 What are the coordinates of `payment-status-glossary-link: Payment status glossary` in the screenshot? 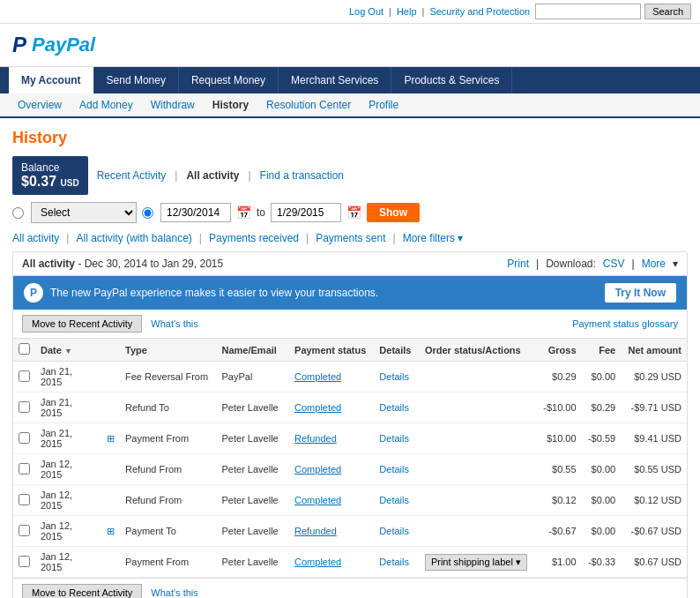 It's located at (625, 324).